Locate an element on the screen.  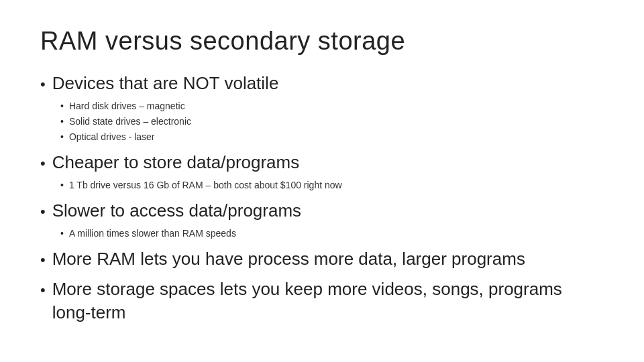
subbullet-ssd: • Solid state drives – electronic is located at coordinates (332, 122).